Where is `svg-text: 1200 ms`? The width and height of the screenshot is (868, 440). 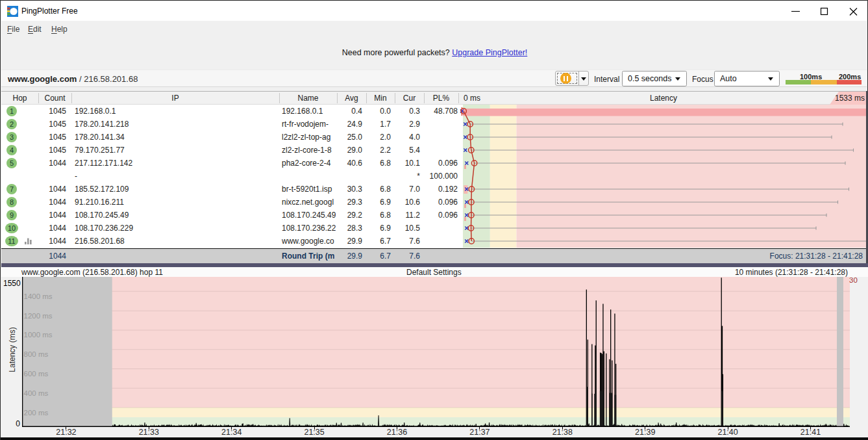 svg-text: 1200 ms is located at coordinates (38, 315).